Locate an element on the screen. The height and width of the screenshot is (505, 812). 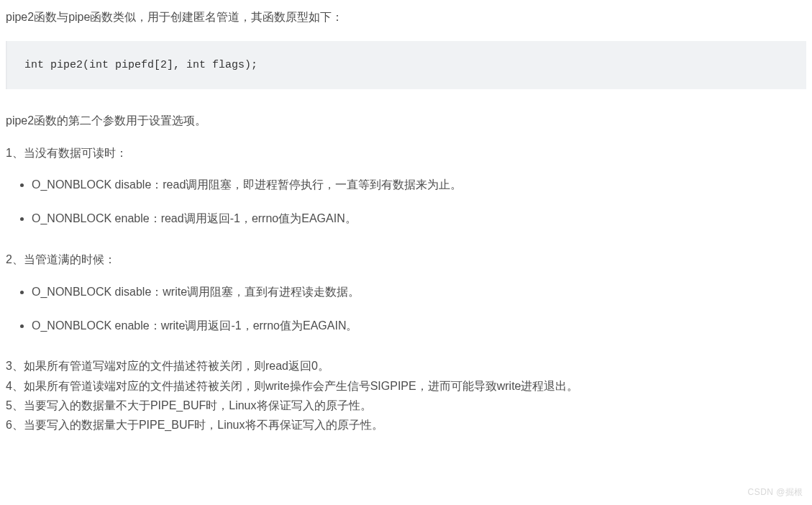
list-item: O_NONBLOCK disable：read调用阻塞，即进程暂停执行，一直等到… is located at coordinates (419, 186).